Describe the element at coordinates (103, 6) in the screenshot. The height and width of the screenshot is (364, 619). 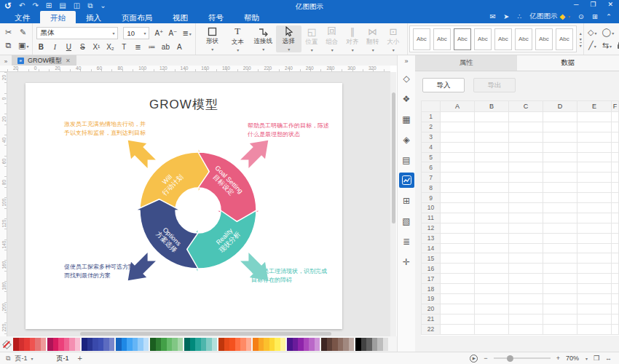
I see `more-quick-icon: ⌄` at that location.